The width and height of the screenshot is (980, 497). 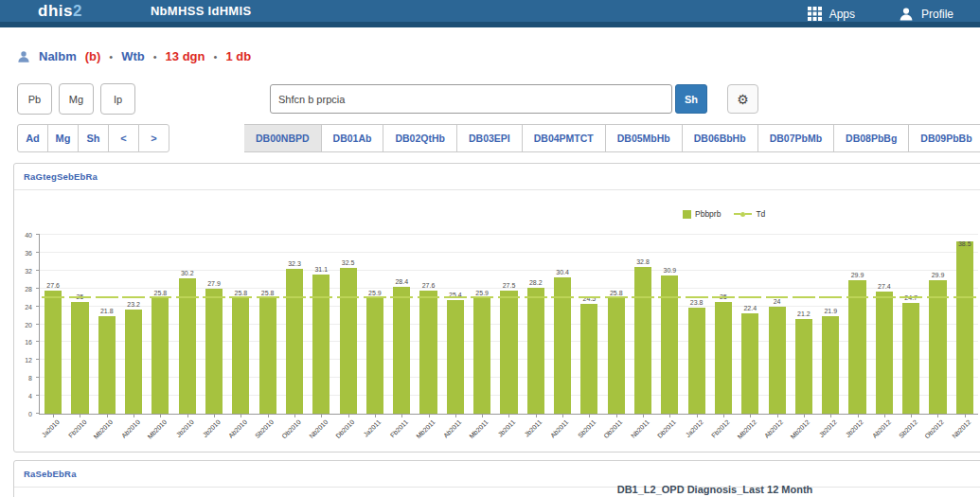 What do you see at coordinates (911, 324) in the screenshot?
I see `bar-cell: 24.7Sb2012` at bounding box center [911, 324].